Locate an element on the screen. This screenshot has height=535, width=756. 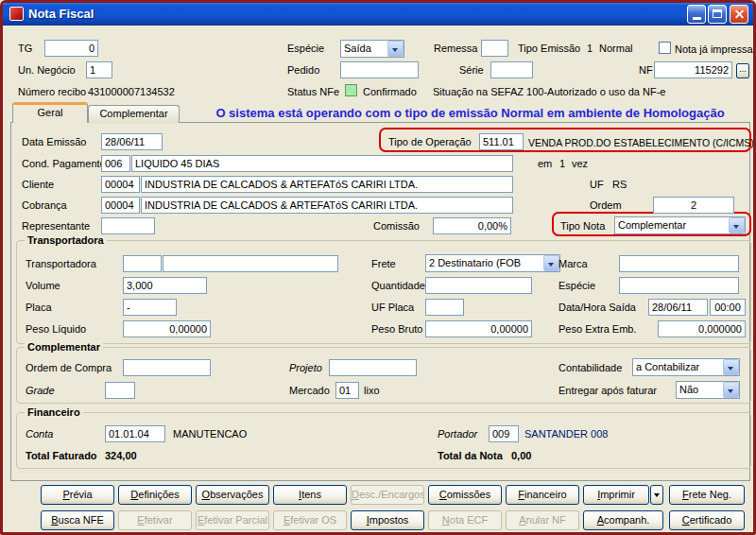
anular-nf-button: Anular NF is located at coordinates (542, 520).